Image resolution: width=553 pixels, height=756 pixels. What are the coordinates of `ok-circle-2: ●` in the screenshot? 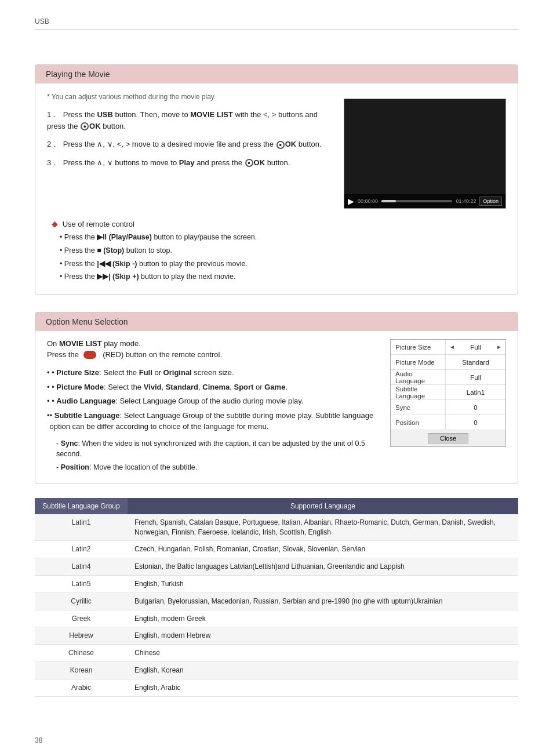 It's located at (281, 145).